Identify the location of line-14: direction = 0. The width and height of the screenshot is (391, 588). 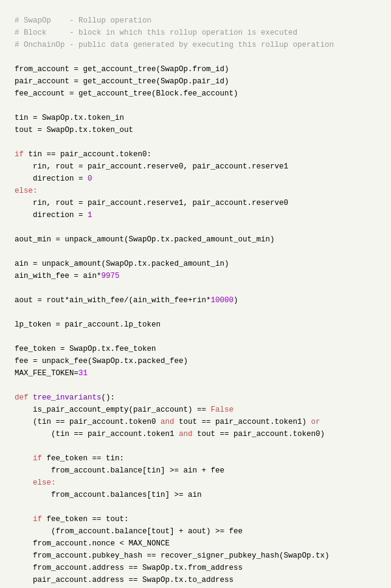
(196, 179).